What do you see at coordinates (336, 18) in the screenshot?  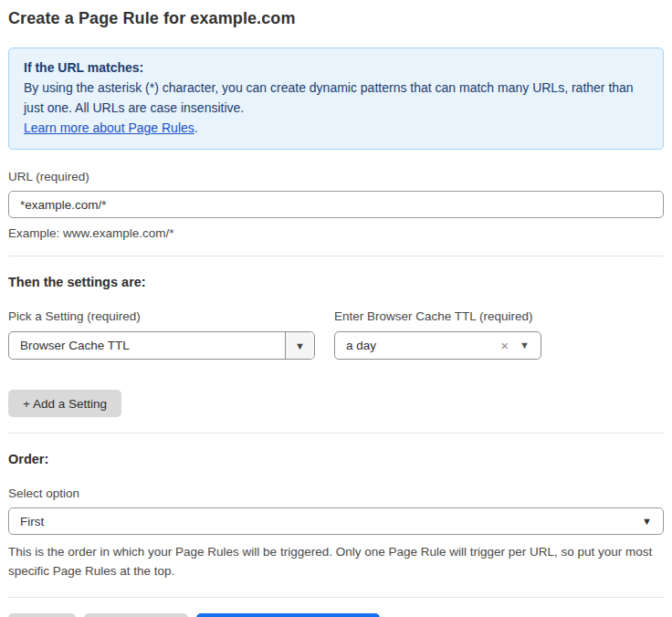 I see `page-title: Create a Page Rule for example.com` at bounding box center [336, 18].